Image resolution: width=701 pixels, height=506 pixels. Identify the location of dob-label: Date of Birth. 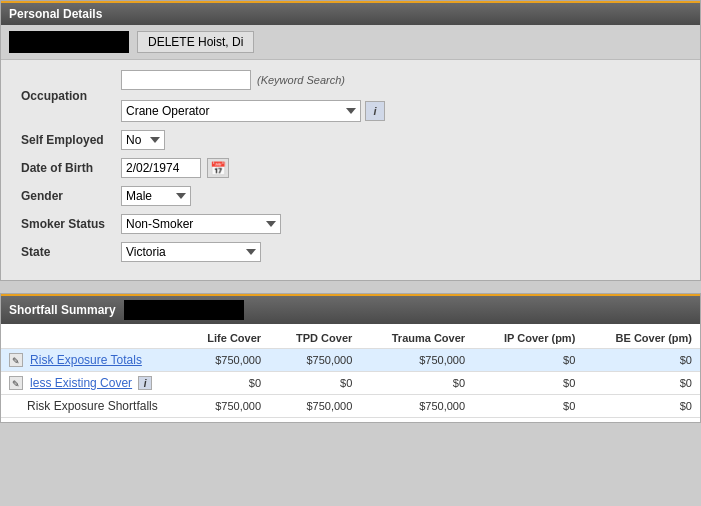
(71, 168).